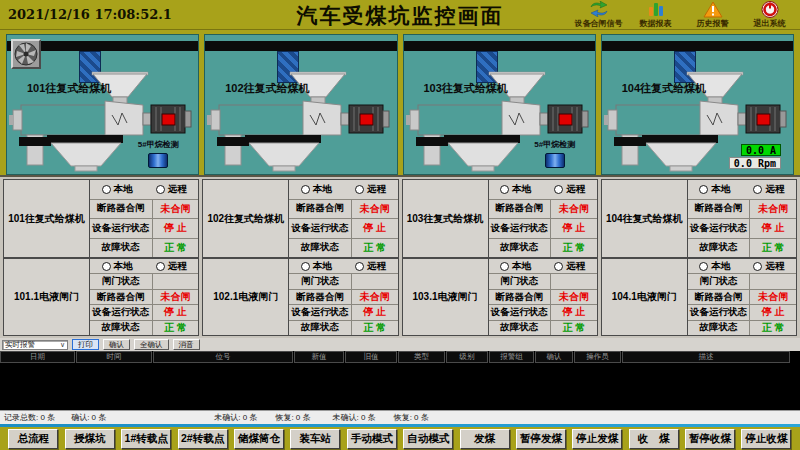 This screenshot has width=800, height=450. Describe the element at coordinates (38, 357) in the screenshot. I see `col-date: 日期` at that location.